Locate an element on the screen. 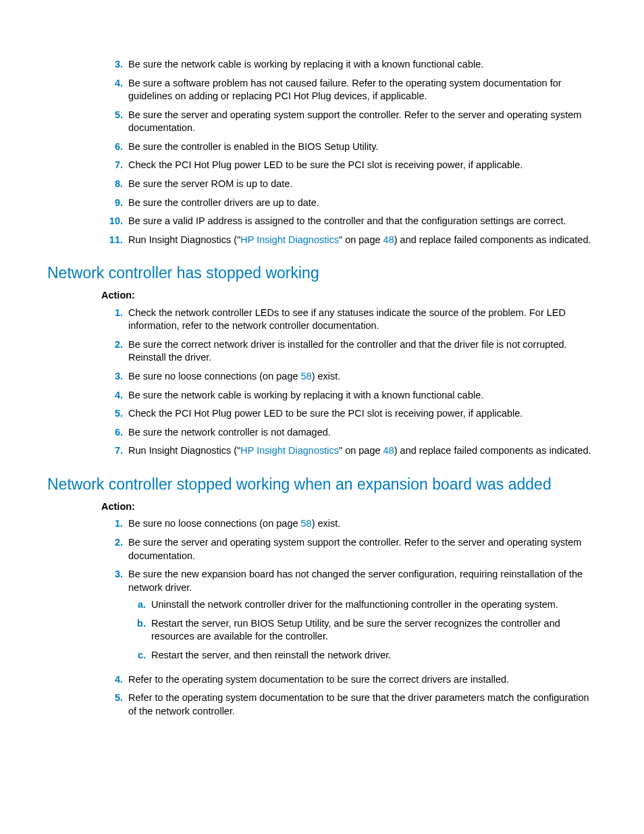 This screenshot has width=644, height=834. step-body: Be sure a software problem has not cause… is located at coordinates (363, 90).